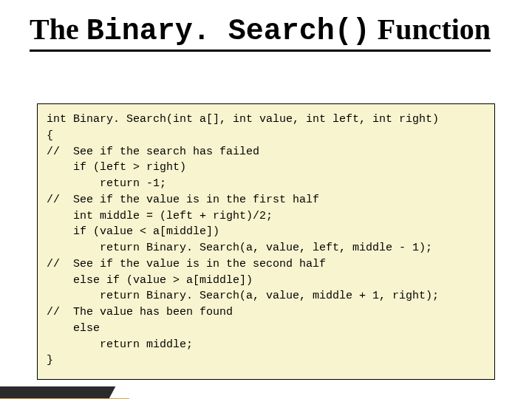  I want to click on title-word-the: The, so click(55, 30).